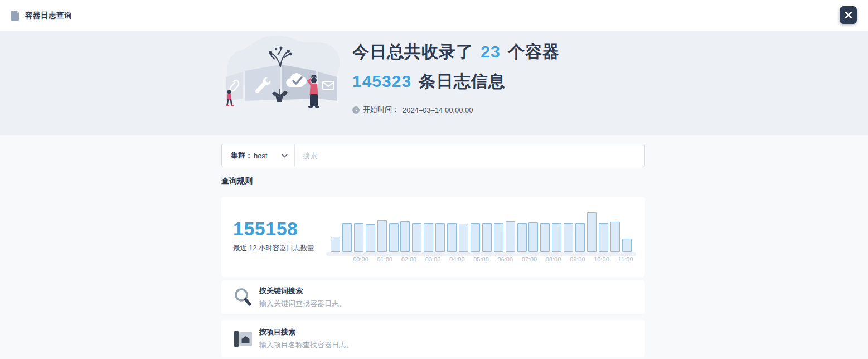  Describe the element at coordinates (456, 110) in the screenshot. I see `start-time-row: 开始时间： 2024–03–14 00:00:00` at that location.